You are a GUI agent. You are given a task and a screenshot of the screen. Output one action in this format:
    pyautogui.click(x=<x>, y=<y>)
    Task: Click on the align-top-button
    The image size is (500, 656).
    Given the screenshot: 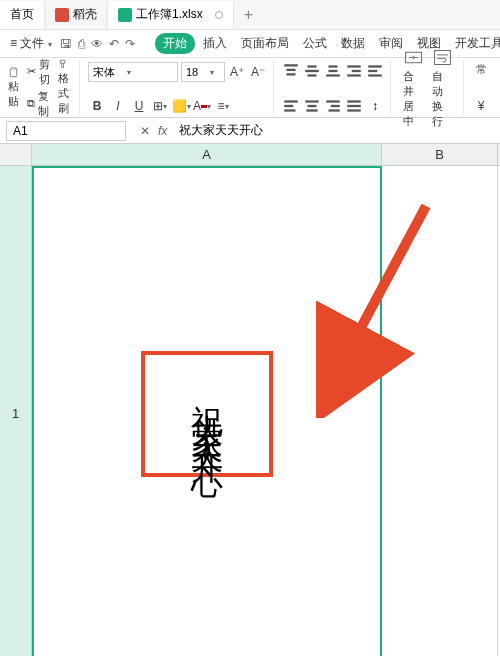 What is the action you would take?
    pyautogui.click(x=291, y=71)
    